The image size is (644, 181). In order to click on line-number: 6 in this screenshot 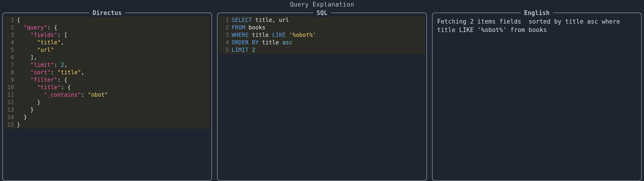, I will do `click(10, 58)`.